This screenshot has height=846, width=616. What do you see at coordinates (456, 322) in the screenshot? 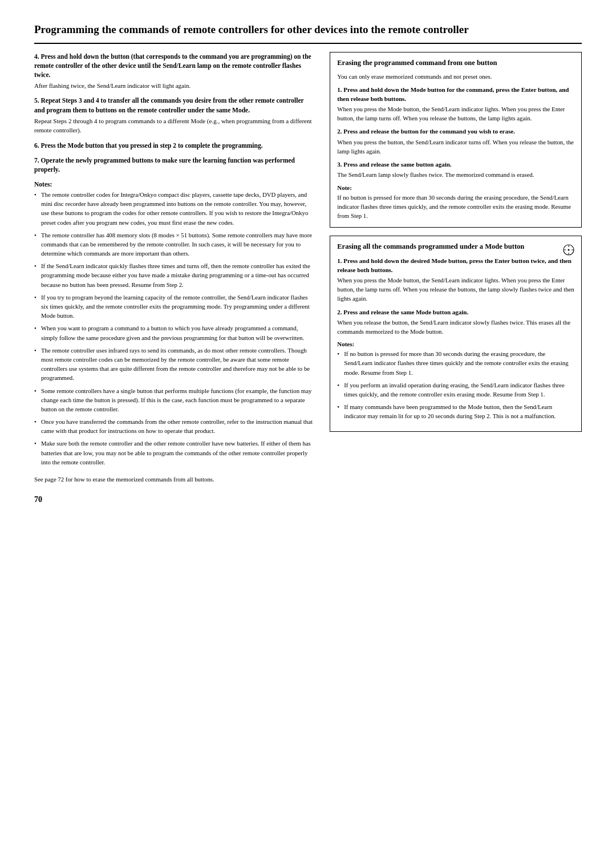
I see `erase-all-step-2: 2. Press and release the same Mode butto…` at bounding box center [456, 322].